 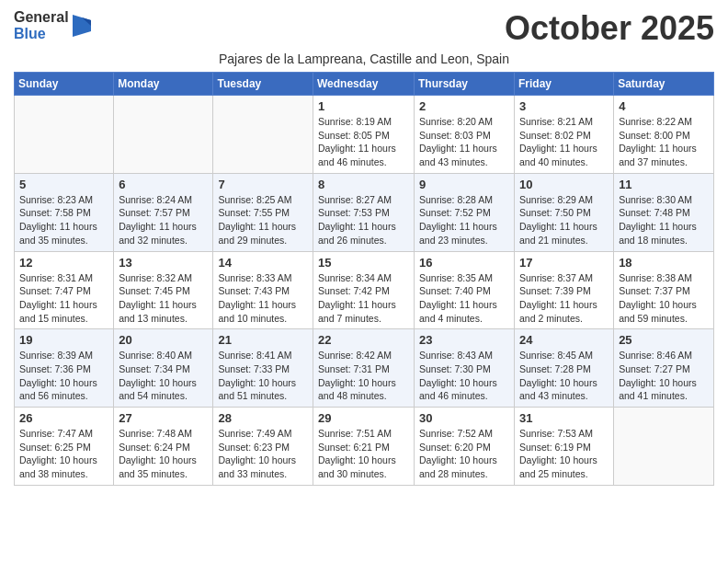 What do you see at coordinates (41, 34) in the screenshot?
I see `logo-blue-text: Blue` at bounding box center [41, 34].